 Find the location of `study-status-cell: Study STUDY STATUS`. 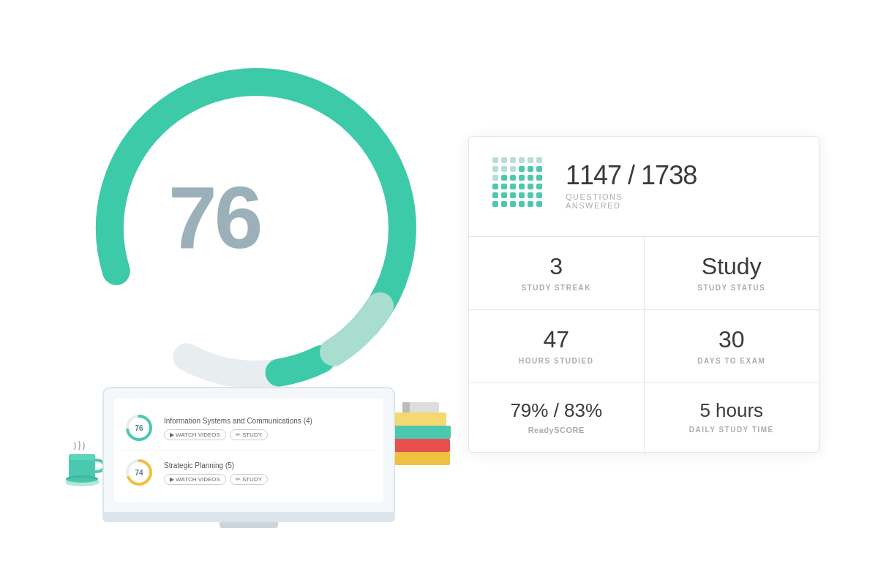

study-status-cell: Study STUDY STATUS is located at coordinates (732, 274).